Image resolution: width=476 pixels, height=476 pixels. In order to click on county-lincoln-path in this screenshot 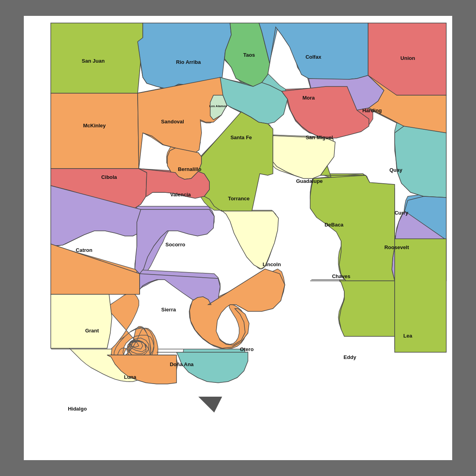, I will do `click(250, 240)`.